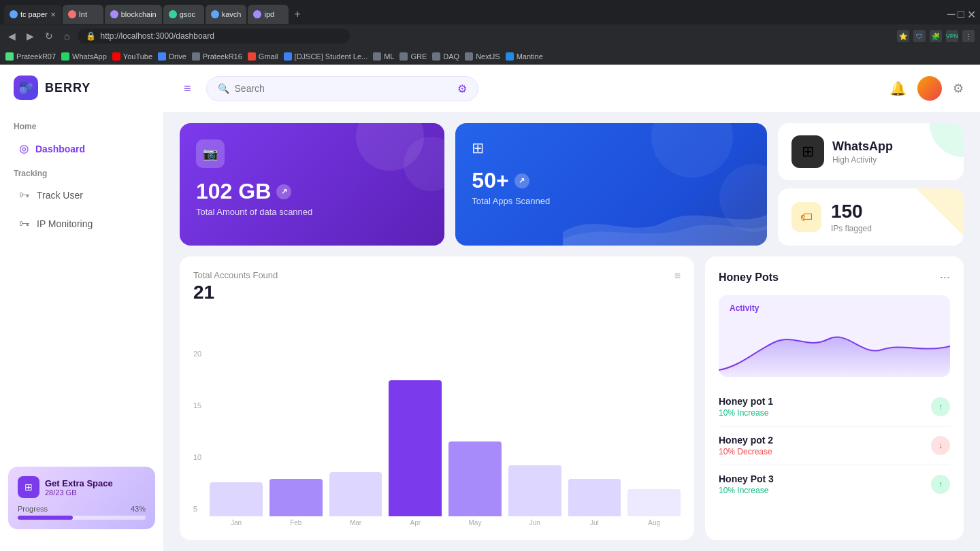 Image resolution: width=980 pixels, height=551 pixels. What do you see at coordinates (82, 96) in the screenshot?
I see `sidebar-logo: 🫐 BERRY` at bounding box center [82, 96].